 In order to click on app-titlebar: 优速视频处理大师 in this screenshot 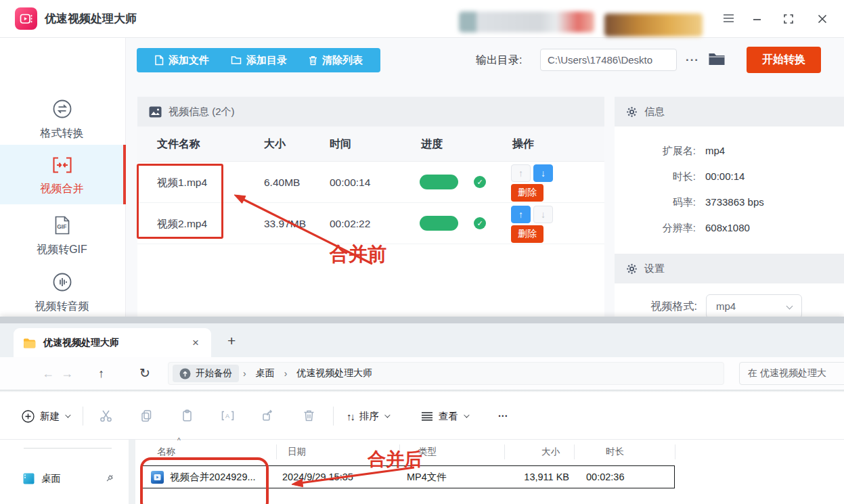, I will do `click(422, 19)`.